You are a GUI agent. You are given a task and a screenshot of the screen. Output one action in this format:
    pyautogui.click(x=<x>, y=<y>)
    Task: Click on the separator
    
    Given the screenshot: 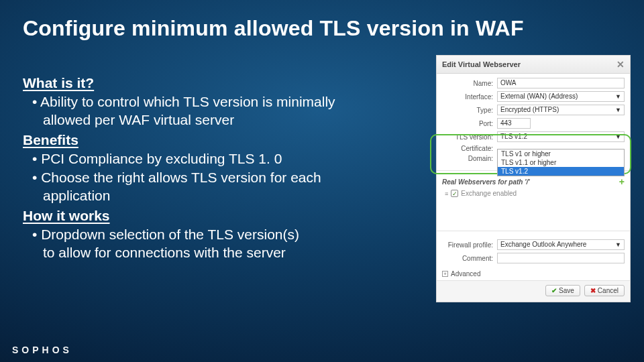 What is the action you would take?
    pyautogui.click(x=533, y=231)
    